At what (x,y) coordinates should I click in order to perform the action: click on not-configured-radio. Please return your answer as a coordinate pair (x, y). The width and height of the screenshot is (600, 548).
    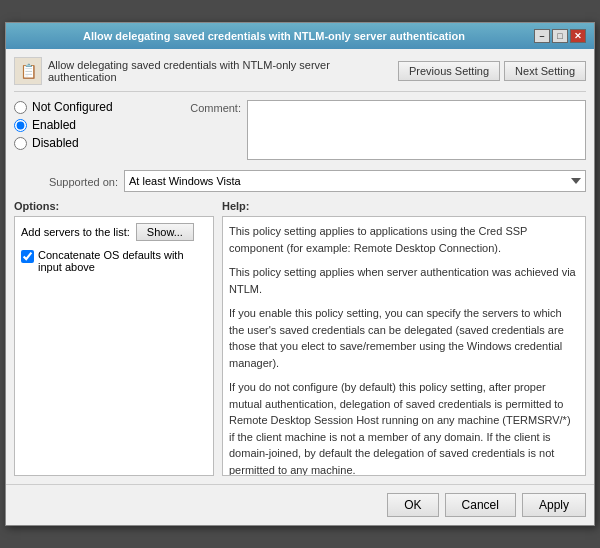
    Looking at the image, I should click on (20, 108).